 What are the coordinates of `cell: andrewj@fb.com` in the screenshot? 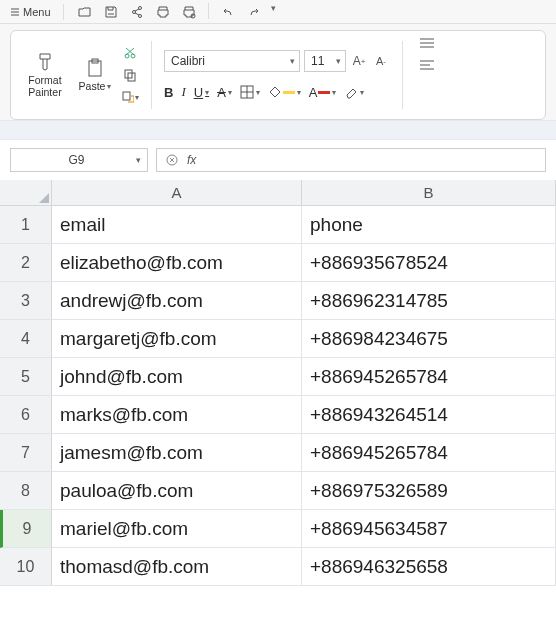 It's located at (177, 301).